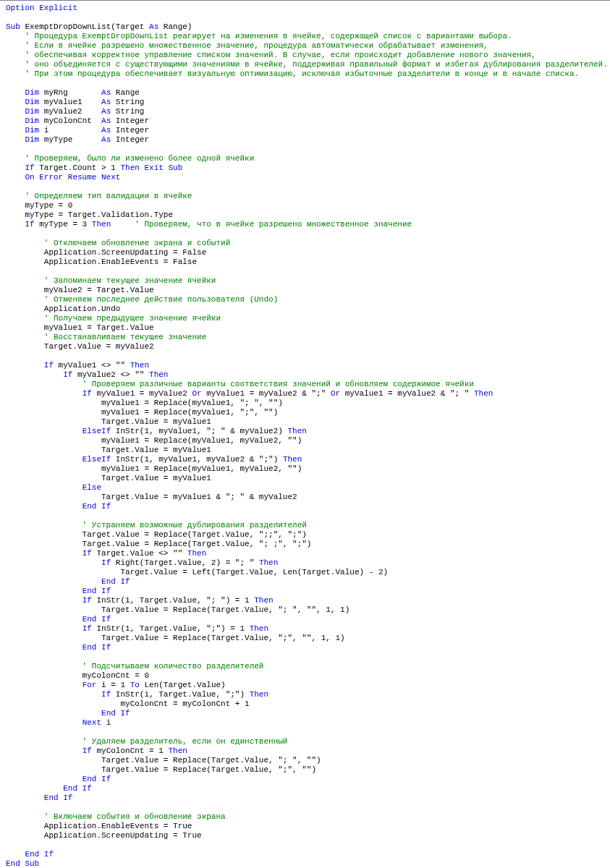 The width and height of the screenshot is (610, 868). I want to click on comment-line: ' Запоминаем текущее значение ячейки, so click(111, 281).